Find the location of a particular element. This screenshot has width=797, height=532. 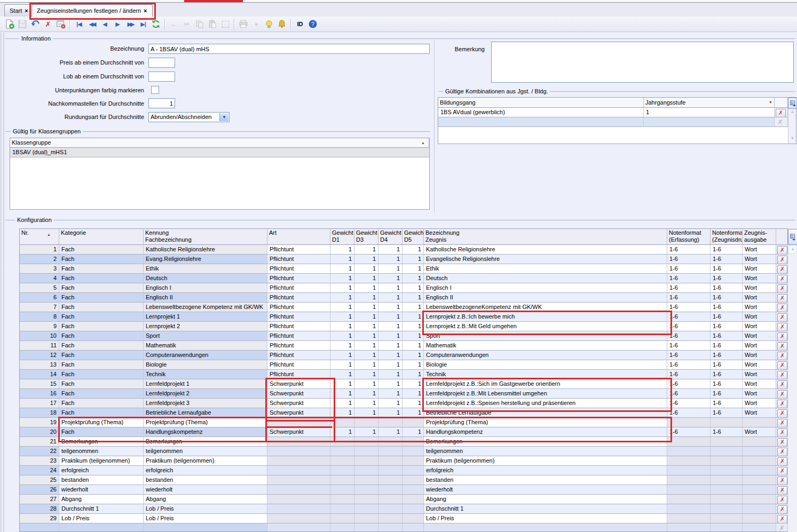

cell-nr: 12 is located at coordinates (40, 355).